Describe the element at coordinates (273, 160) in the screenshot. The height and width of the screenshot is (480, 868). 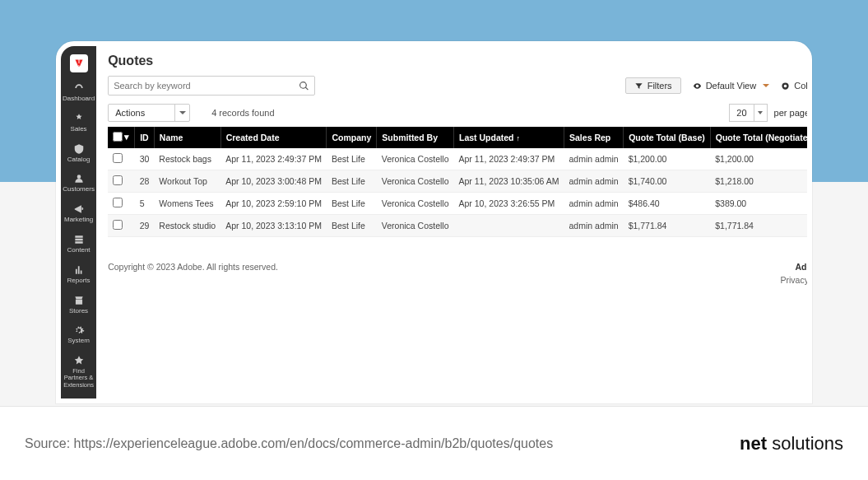
I see `cell-created: Apr 11, 2023 2:49:37 PM` at that location.